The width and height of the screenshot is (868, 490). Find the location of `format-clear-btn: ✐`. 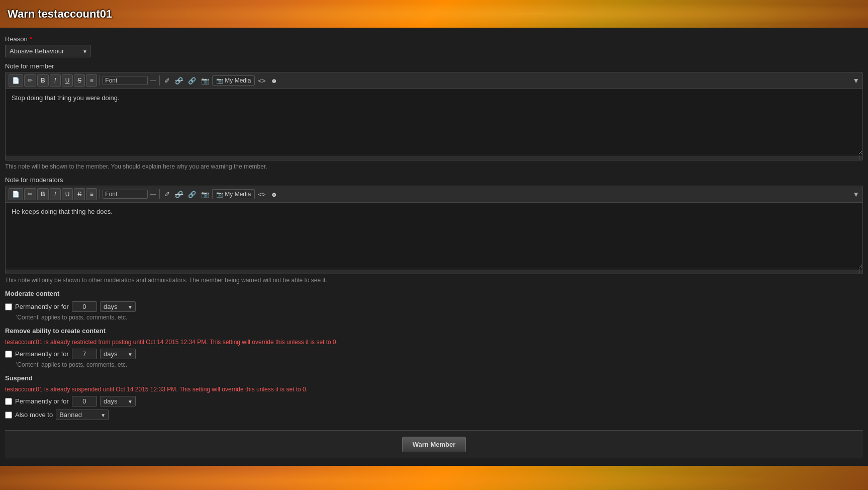

format-clear-btn: ✐ is located at coordinates (167, 80).